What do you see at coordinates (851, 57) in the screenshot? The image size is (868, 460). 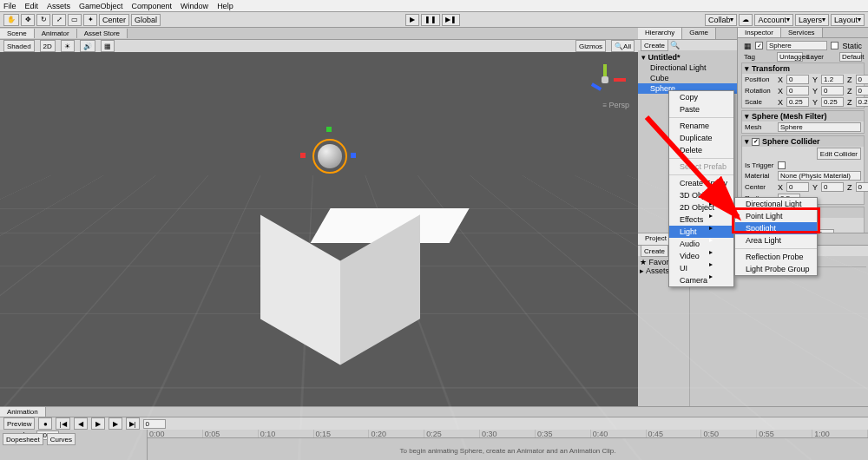 I see `layer-dropdown: Default` at bounding box center [851, 57].